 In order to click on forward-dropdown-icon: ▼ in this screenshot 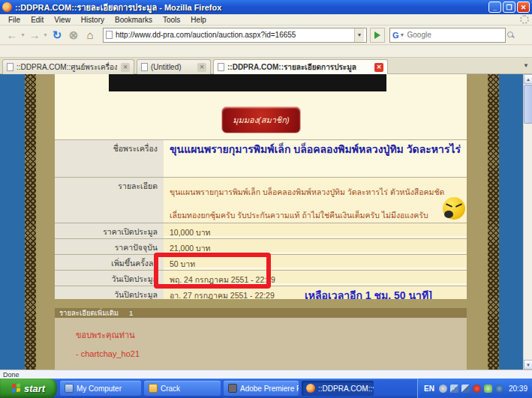, I will do `click(46, 35)`.